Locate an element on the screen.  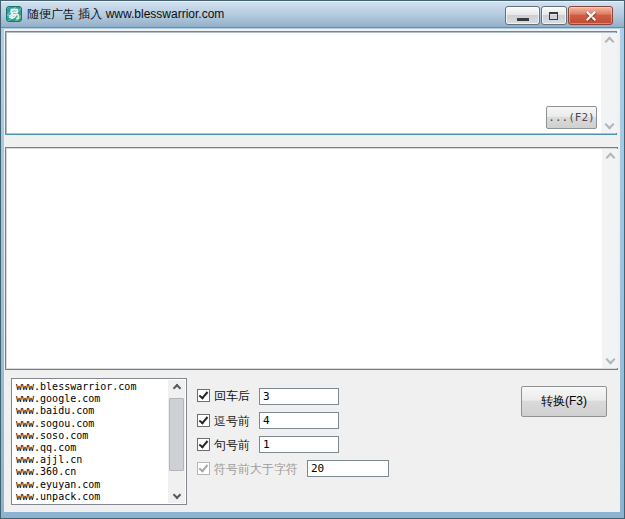
label-before-period: 句号前 is located at coordinates (232, 446).